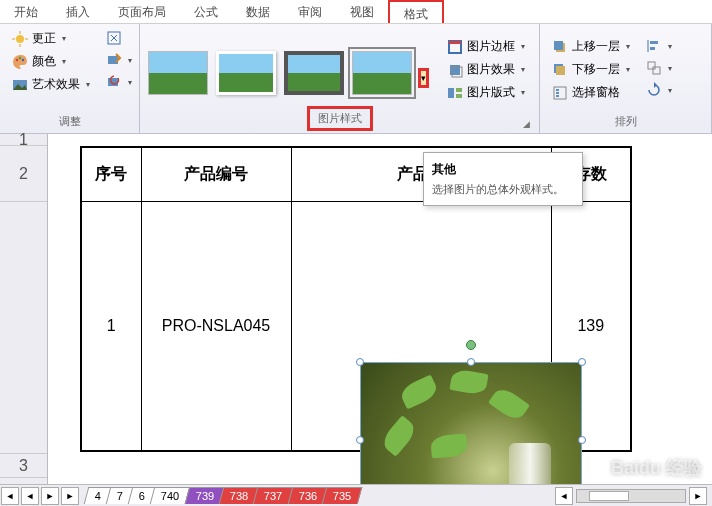  I want to click on align-button: ▾, so click(660, 46).